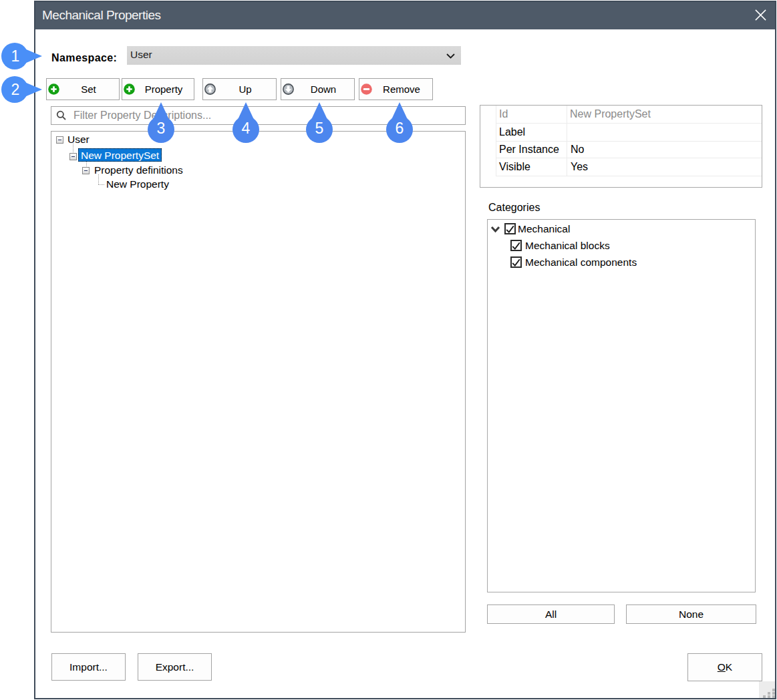  I want to click on svg-text: 4, so click(246, 128).